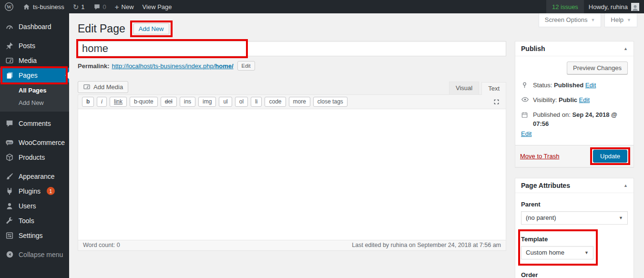 This screenshot has height=278, width=644. What do you see at coordinates (43, 7) in the screenshot?
I see `site-name-menu: ts-business` at bounding box center [43, 7].